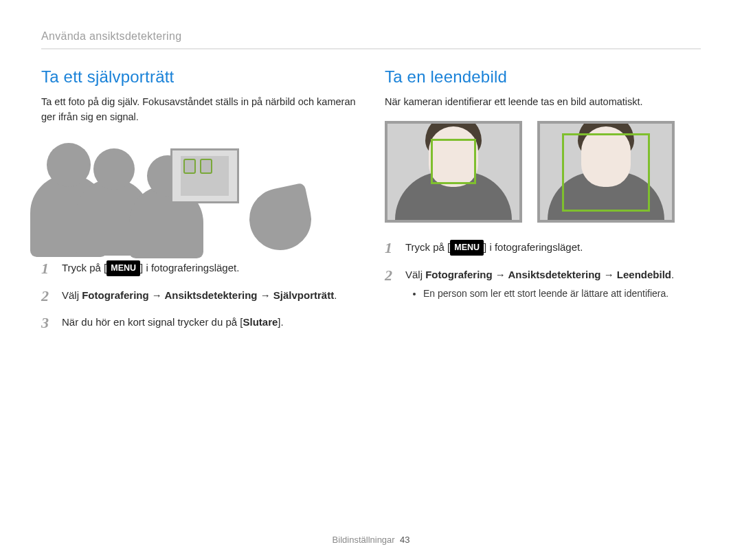  I want to click on face-detect-small-icon, so click(453, 161).